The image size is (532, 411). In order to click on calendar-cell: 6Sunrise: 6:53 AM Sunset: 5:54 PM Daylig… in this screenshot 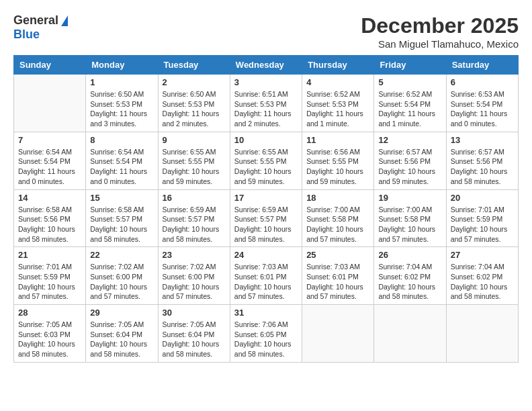, I will do `click(482, 103)`.